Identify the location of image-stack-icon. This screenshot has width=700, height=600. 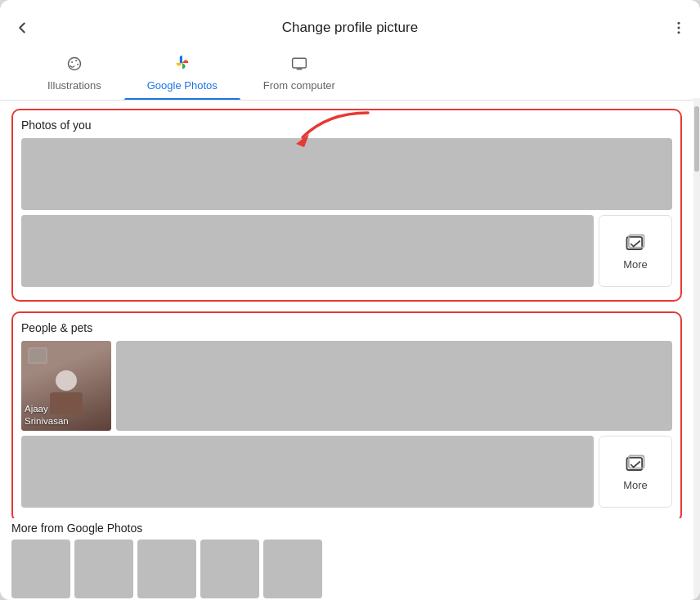
(635, 244).